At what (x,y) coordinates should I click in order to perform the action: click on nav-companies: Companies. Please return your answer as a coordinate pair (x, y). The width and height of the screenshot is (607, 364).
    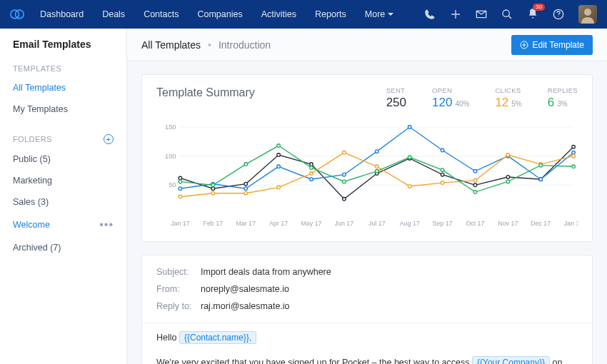
    Looking at the image, I should click on (220, 14).